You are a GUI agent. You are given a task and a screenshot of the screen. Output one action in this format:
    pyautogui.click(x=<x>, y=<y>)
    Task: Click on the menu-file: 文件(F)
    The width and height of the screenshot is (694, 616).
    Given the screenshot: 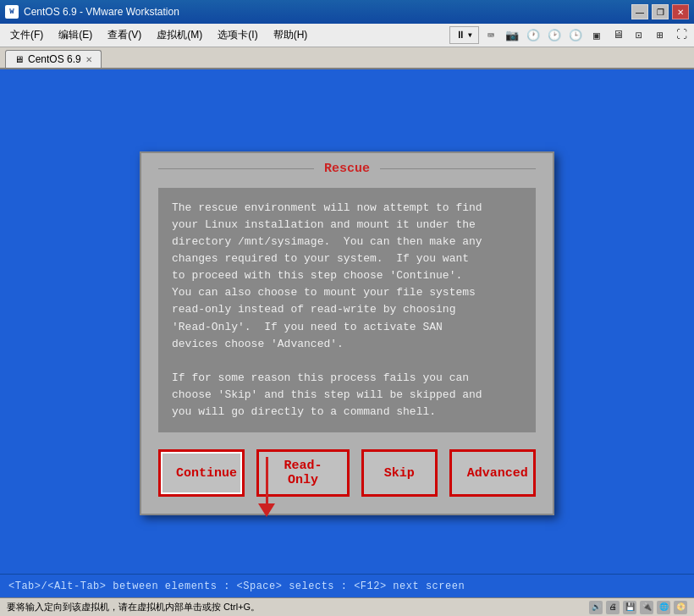 What is the action you would take?
    pyautogui.click(x=27, y=36)
    